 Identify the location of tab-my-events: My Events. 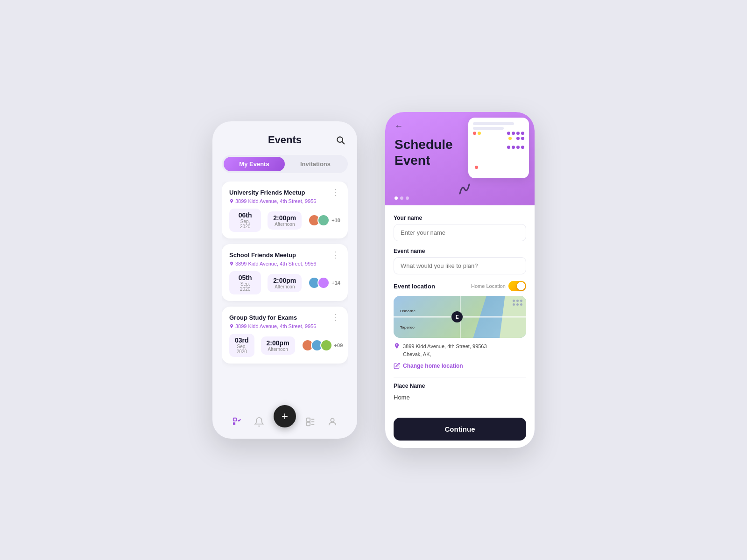
(254, 164).